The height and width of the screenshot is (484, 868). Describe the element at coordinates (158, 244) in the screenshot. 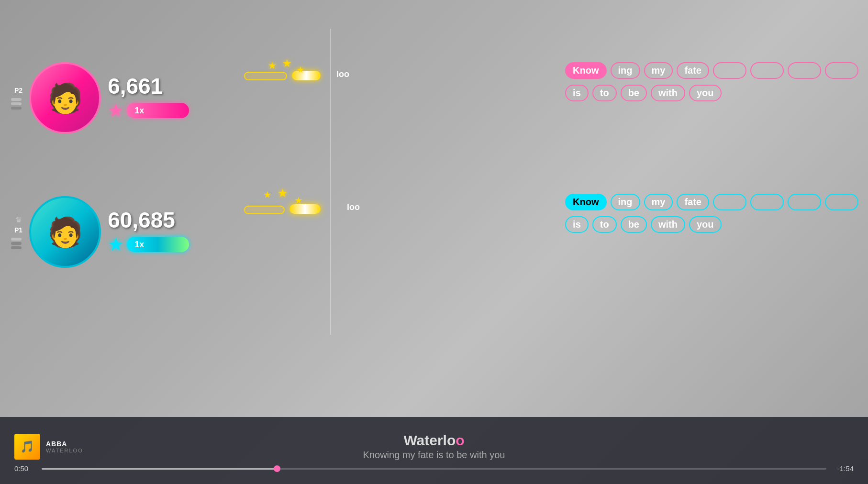

I see `p1-multiplier-bar: 1x` at that location.